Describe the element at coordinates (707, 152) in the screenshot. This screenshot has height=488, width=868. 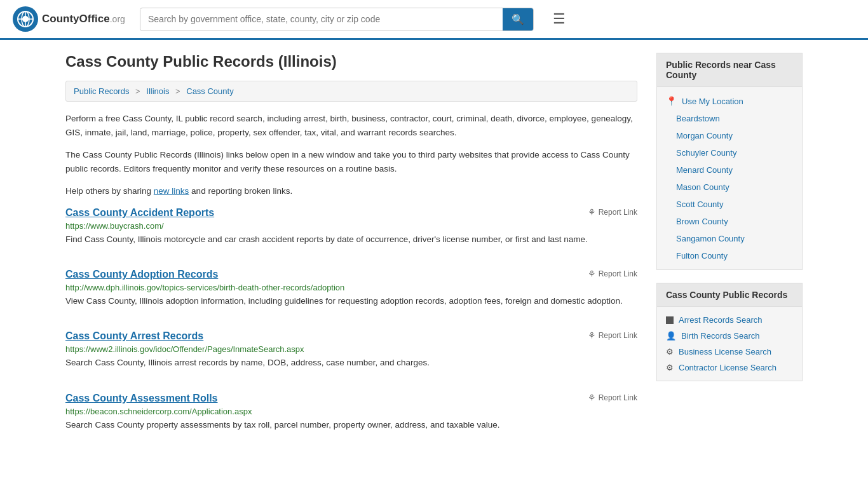
I see `nearby-link-3: Schuyler County` at that location.